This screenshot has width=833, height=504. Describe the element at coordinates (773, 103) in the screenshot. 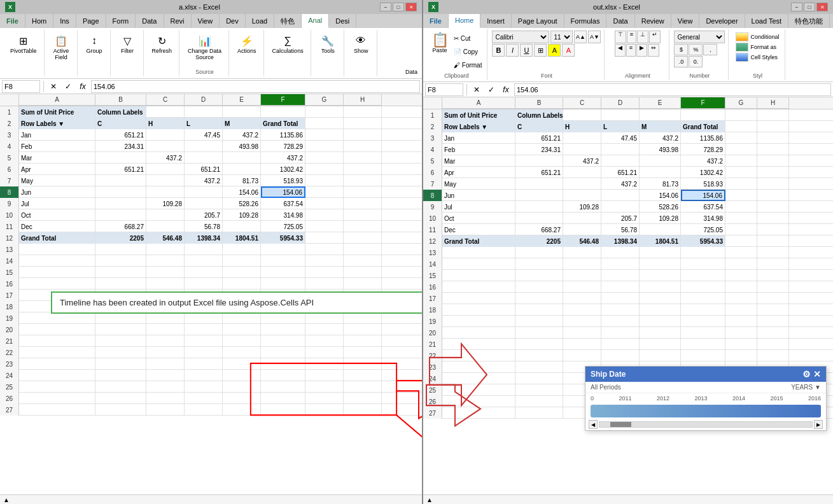

I see `right-col-H: H` at that location.